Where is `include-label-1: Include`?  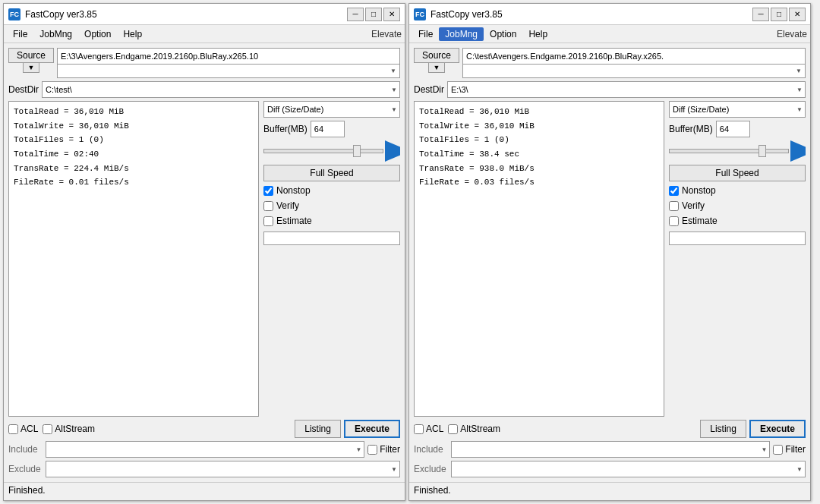 include-label-1: Include is located at coordinates (26, 449).